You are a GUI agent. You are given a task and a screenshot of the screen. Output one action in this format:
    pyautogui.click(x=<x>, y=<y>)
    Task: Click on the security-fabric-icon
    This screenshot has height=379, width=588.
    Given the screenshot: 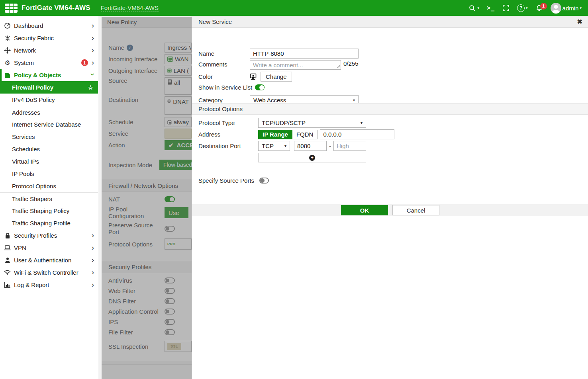 What is the action you would take?
    pyautogui.click(x=7, y=38)
    